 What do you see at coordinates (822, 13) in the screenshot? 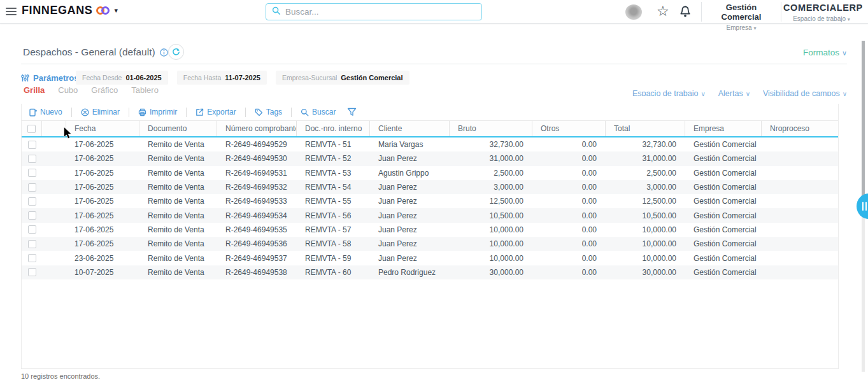
I see `workspace-selector: COMERCIALERP Espacio de trabajo ▾` at bounding box center [822, 13].